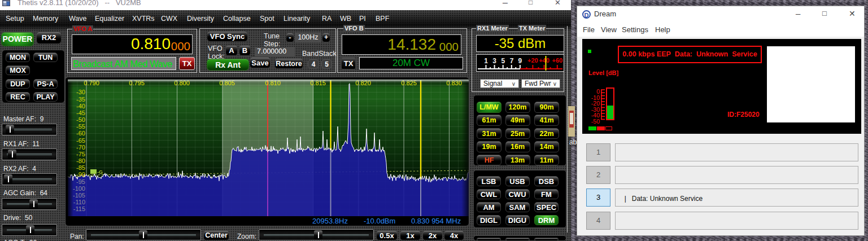 The image size is (868, 241). What do you see at coordinates (79, 189) in the screenshot?
I see `svg-text: -100` at bounding box center [79, 189].